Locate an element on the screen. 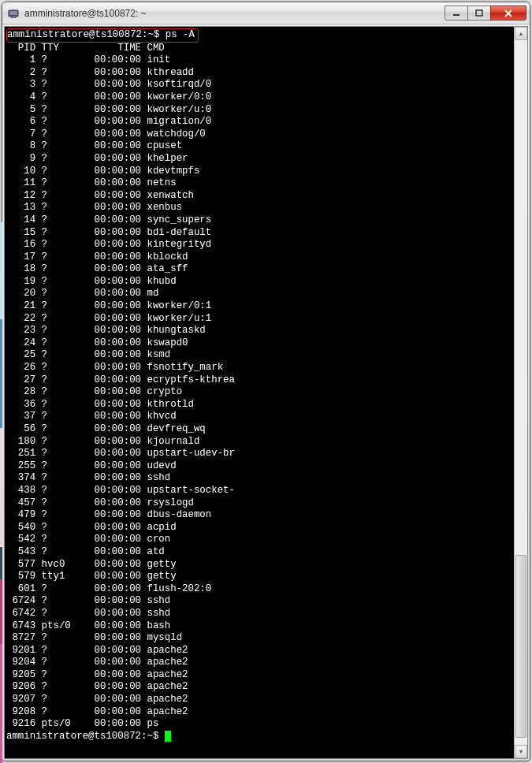  scrollbar-thumb is located at coordinates (521, 646).